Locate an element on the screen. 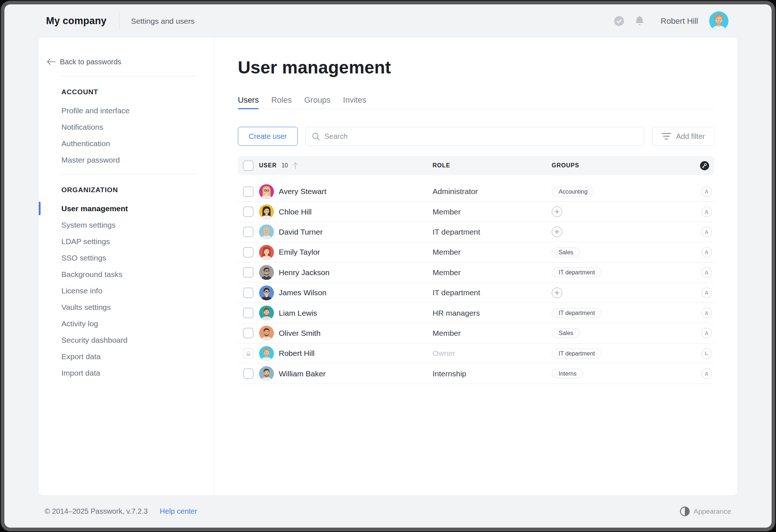  topbar-user-name: Robert Hill is located at coordinates (680, 21).